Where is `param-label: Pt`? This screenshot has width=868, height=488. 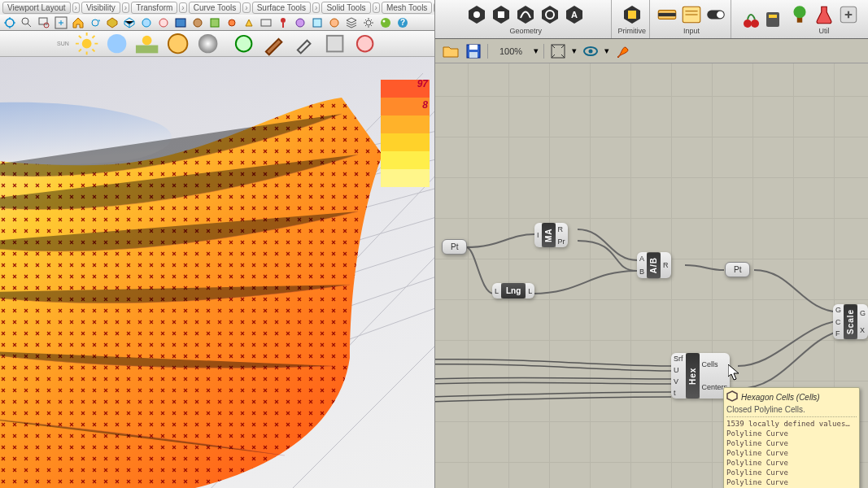
param-label: Pt is located at coordinates (737, 270).